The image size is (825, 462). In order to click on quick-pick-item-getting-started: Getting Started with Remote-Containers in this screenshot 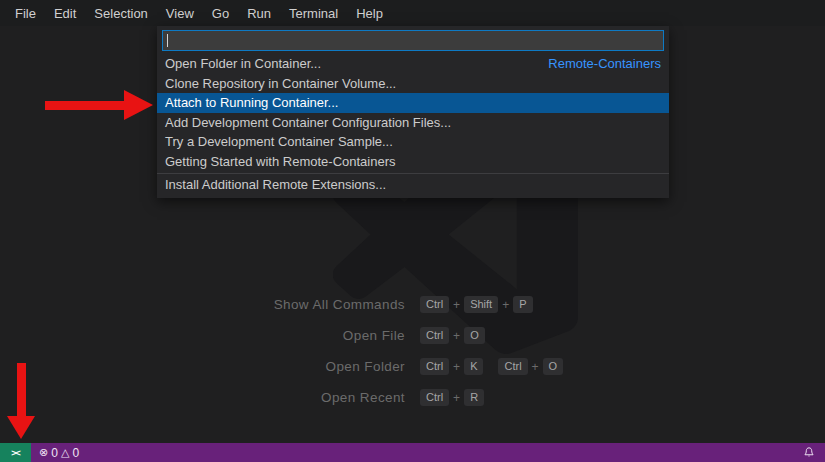, I will do `click(413, 162)`.